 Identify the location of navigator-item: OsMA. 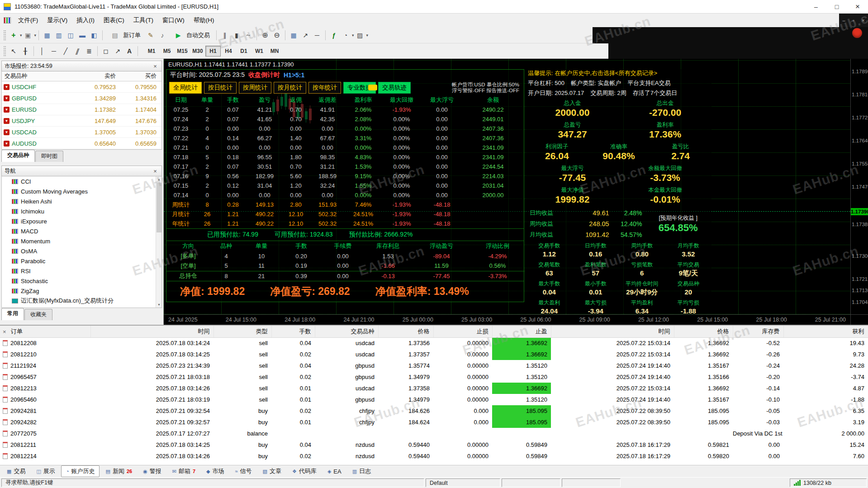
(81, 251).